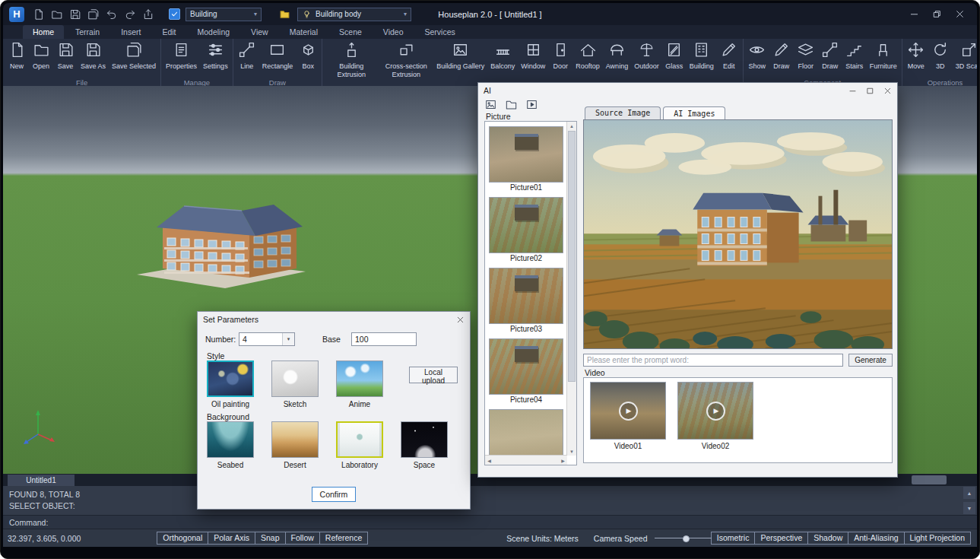  Describe the element at coordinates (715, 411) in the screenshot. I see `video-thumb-video02: ▶` at that location.